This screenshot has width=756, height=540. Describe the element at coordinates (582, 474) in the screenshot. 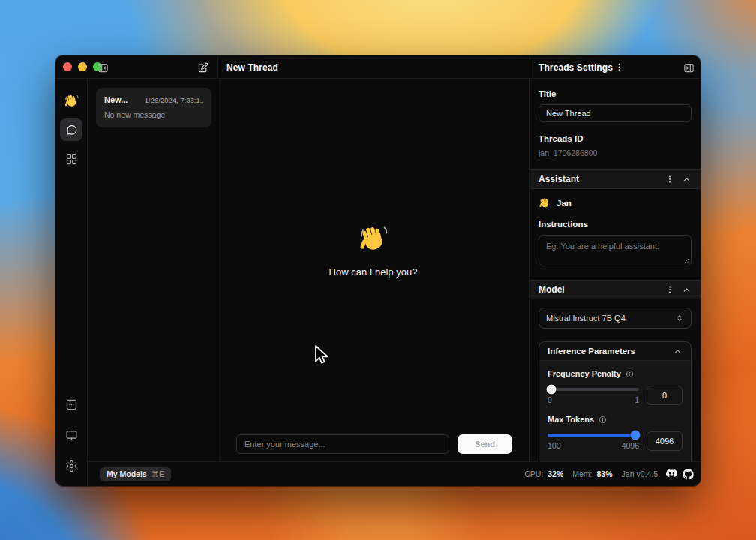

I see `mem-label: Mem:` at that location.